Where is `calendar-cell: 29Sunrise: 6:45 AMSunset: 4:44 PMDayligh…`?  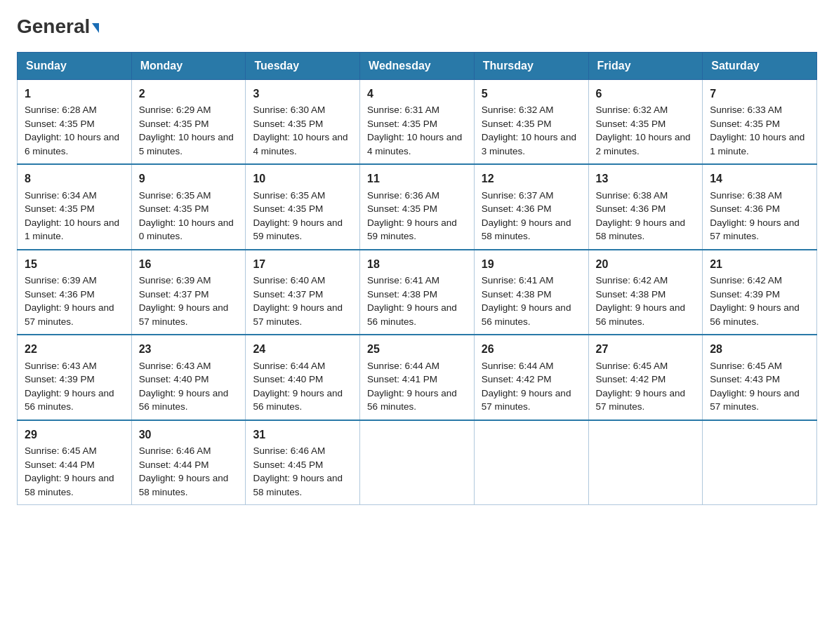 calendar-cell: 29Sunrise: 6:45 AMSunset: 4:44 PMDayligh… is located at coordinates (74, 463).